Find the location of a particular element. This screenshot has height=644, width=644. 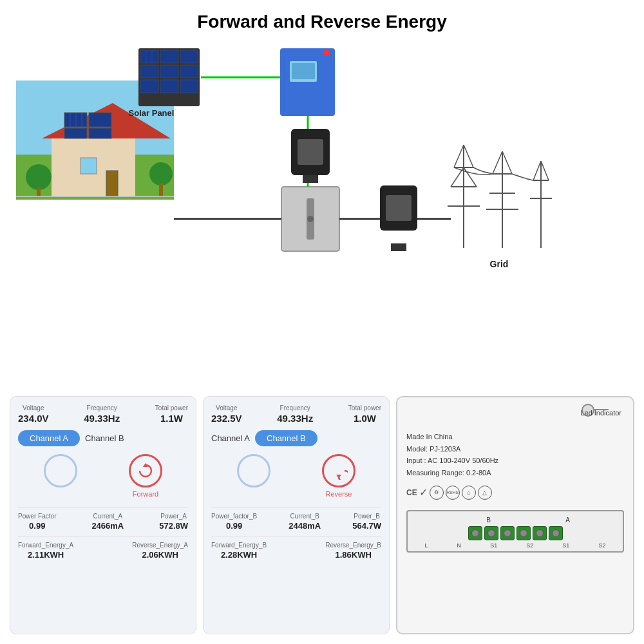

total-power-a-value: 1.1W is located at coordinates (171, 419).